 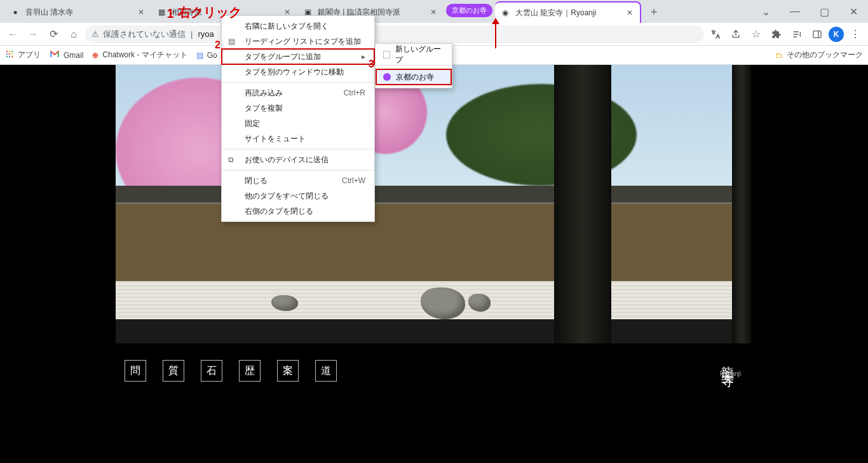 I want to click on ctx-reload: 再読み込みCtrl+R, so click(x=298, y=93).